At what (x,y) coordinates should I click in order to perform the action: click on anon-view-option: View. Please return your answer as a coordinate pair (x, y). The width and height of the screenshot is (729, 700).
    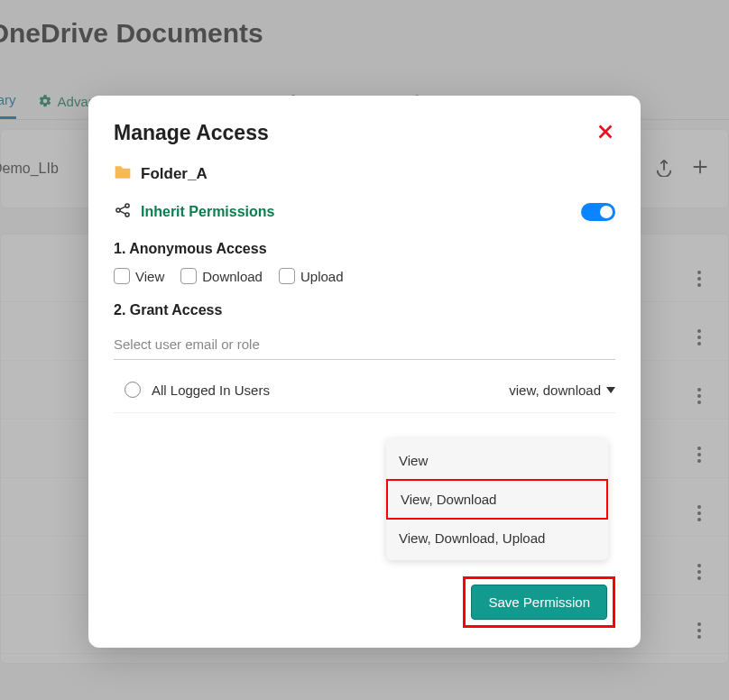
    Looking at the image, I should click on (139, 276).